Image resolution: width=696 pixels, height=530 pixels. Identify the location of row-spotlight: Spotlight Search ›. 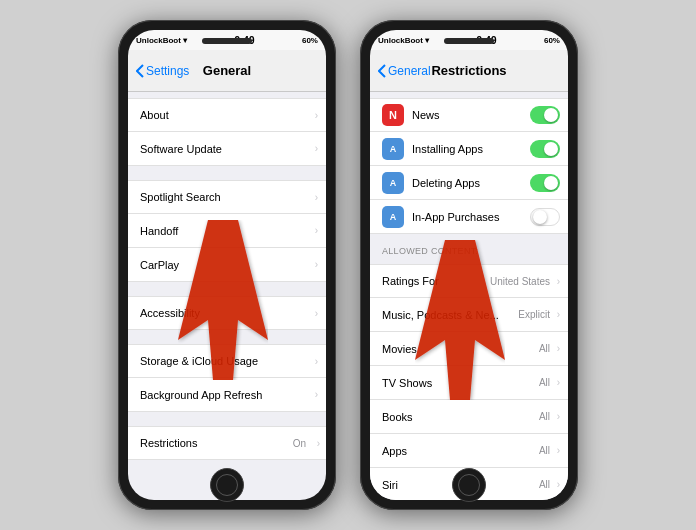
(227, 197).